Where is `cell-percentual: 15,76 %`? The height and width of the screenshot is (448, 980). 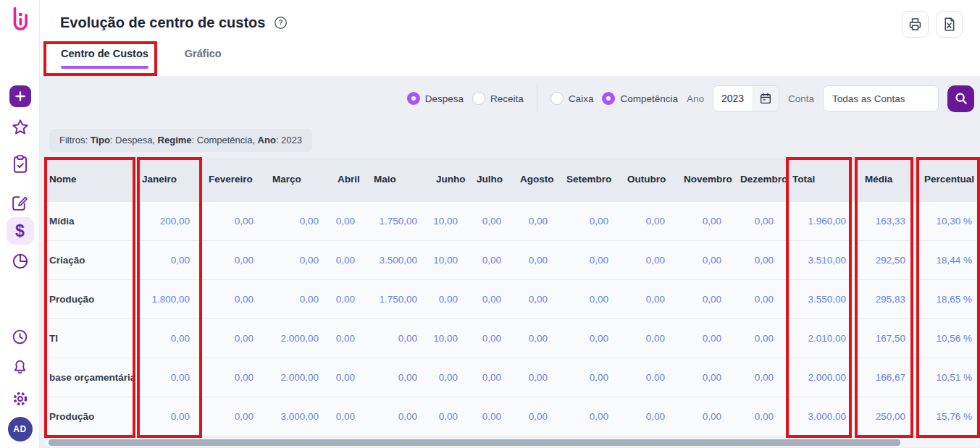
cell-percentual: 15,76 % is located at coordinates (949, 416).